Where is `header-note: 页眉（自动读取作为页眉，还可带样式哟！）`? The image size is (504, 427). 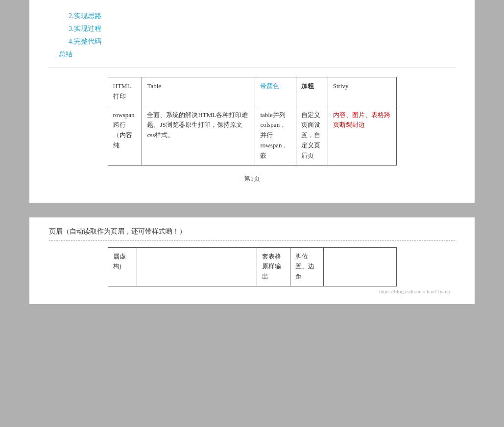
header-note: 页眉（自动读取作为页眉，还可带样式哟！） is located at coordinates (252, 232).